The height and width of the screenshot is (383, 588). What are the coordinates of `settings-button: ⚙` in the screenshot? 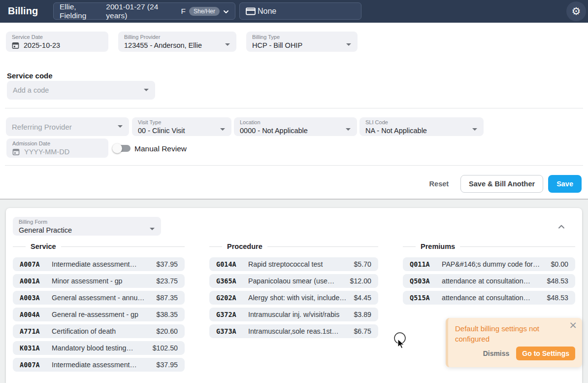 It's located at (576, 11).